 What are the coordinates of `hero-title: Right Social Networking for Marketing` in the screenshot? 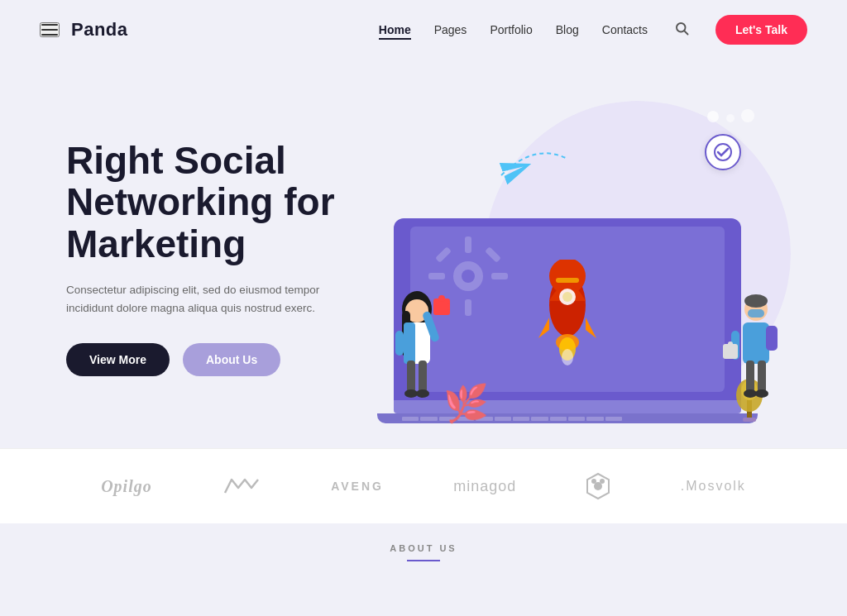 It's located at (213, 203).